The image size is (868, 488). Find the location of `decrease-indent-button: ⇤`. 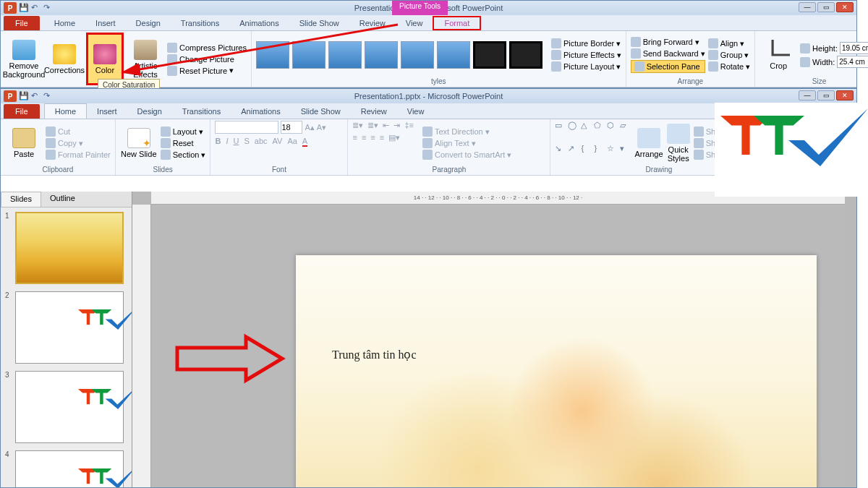

decrease-indent-button: ⇤ is located at coordinates (386, 126).